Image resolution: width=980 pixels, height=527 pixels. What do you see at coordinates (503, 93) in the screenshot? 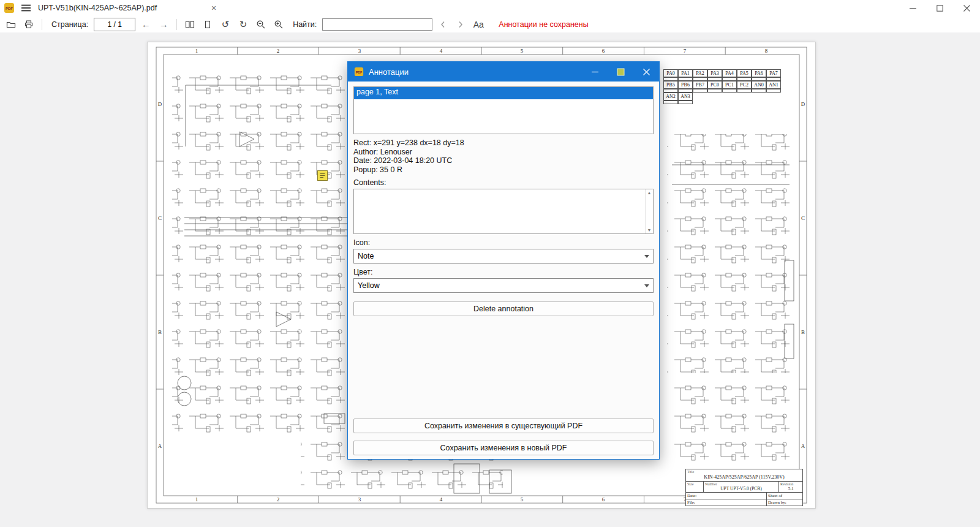
I see `annotation-list-item-selected: page 1, Text` at bounding box center [503, 93].